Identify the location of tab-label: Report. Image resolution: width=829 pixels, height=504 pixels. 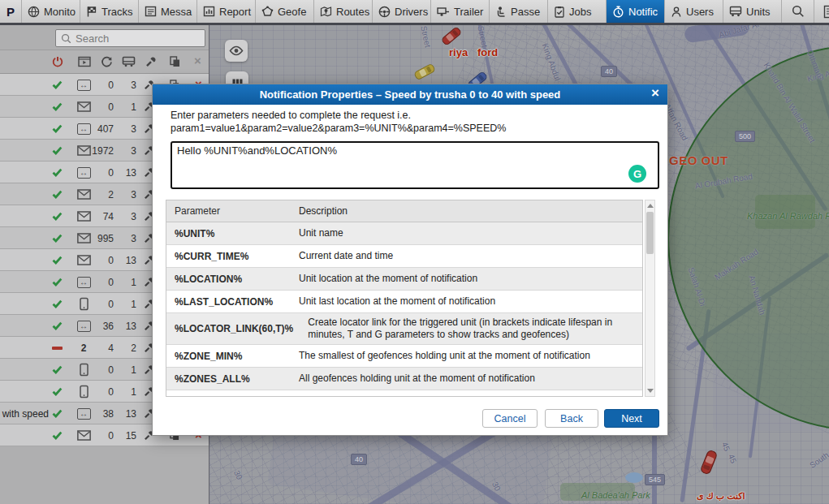
(235, 11).